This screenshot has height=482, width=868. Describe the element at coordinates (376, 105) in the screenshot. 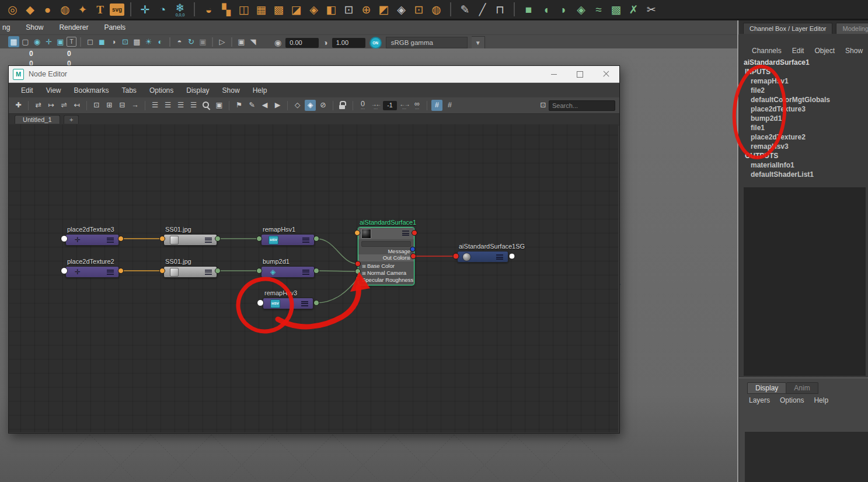

I see `collapse-depth-icon: →←` at that location.